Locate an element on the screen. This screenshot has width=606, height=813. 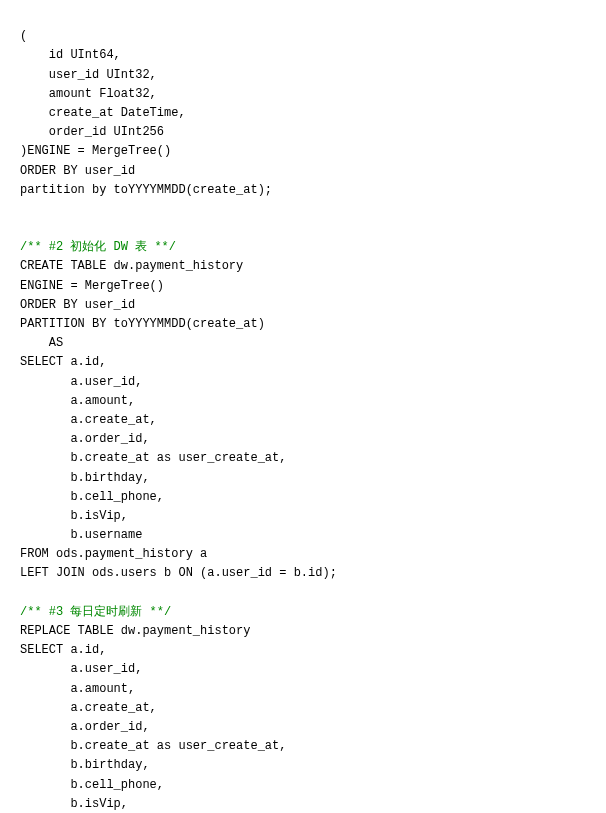
code-line: /** #2 初始化 DW 表 **/ is located at coordinates (303, 248).